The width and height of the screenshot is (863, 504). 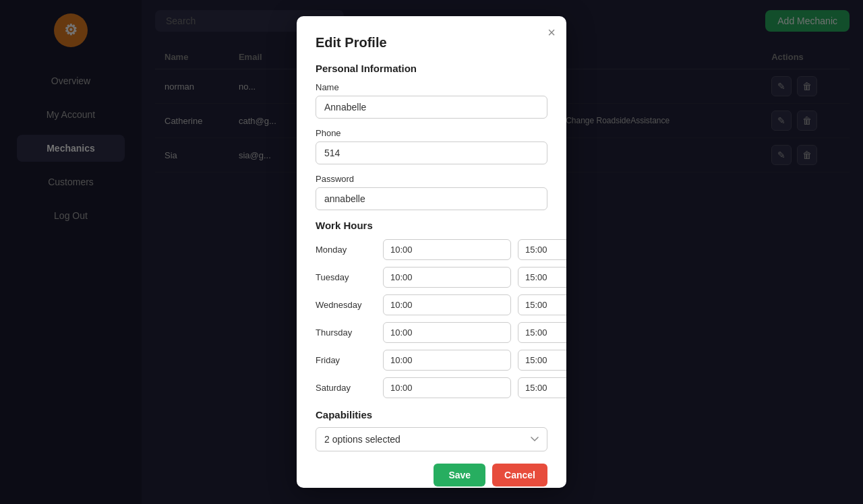 I want to click on password-input, so click(x=432, y=199).